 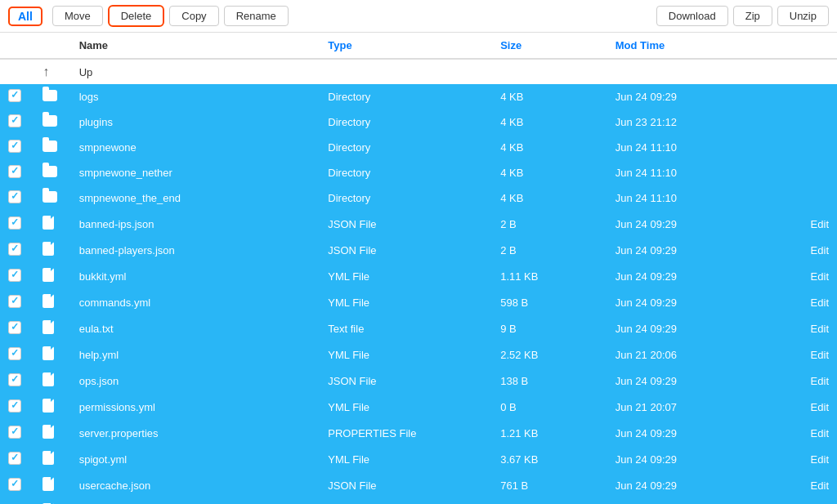 What do you see at coordinates (196, 224) in the screenshot?
I see `row-name: banned-ips.json` at bounding box center [196, 224].